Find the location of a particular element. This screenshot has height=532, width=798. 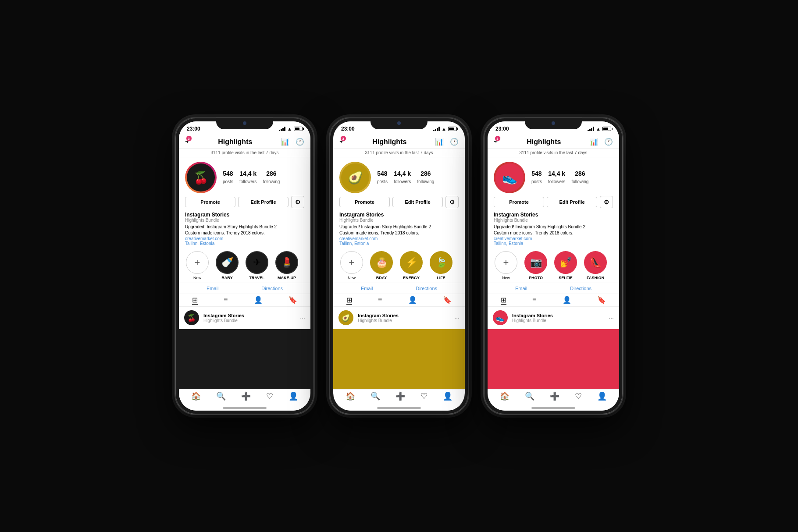

bio-name-3: Instagram Stories is located at coordinates (553, 215).